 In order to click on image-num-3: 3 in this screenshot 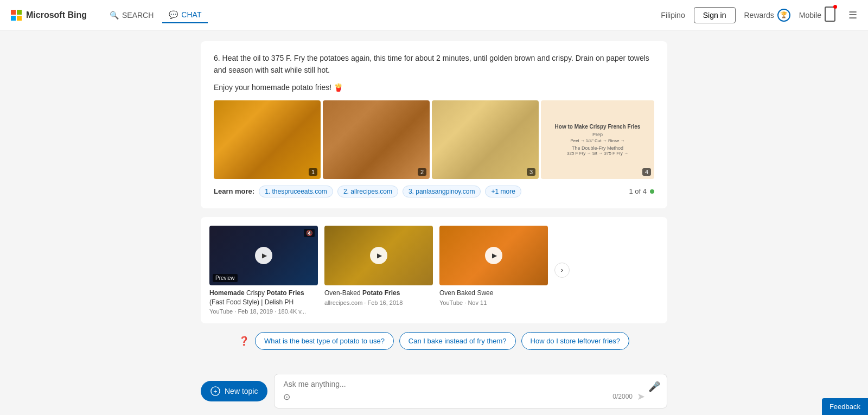, I will do `click(531, 172)`.